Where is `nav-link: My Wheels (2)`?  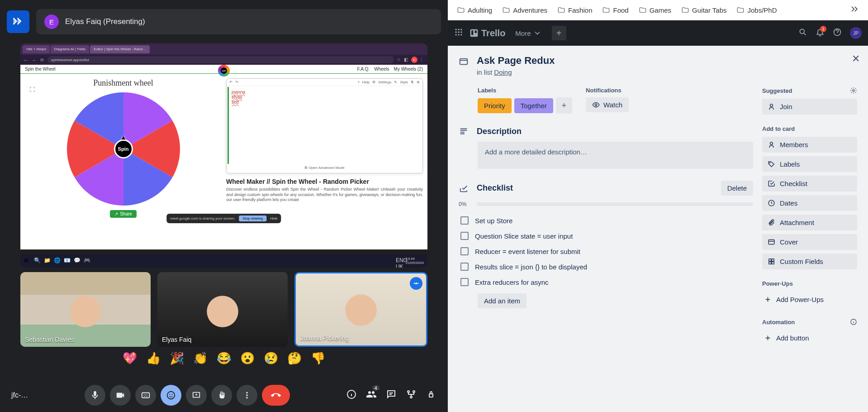
nav-link: My Wheels (2) is located at coordinates (408, 69).